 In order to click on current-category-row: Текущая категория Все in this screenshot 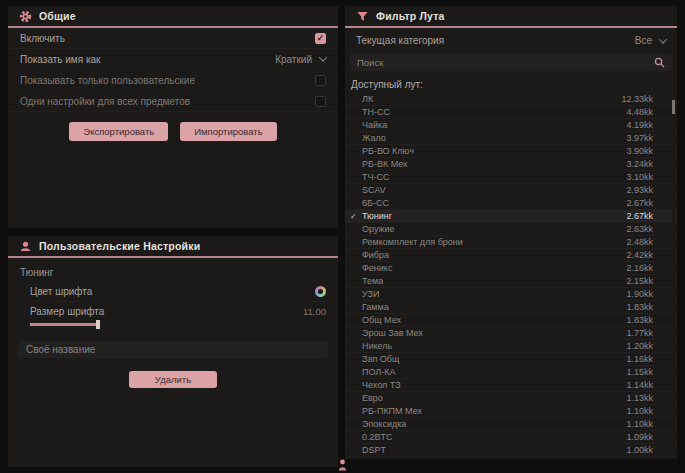, I will do `click(511, 40)`.